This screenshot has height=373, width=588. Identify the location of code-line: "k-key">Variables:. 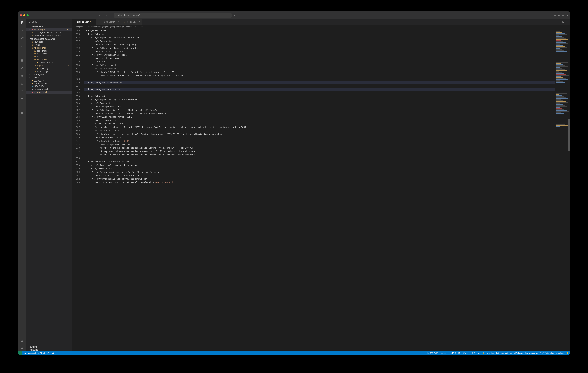
(320, 69).